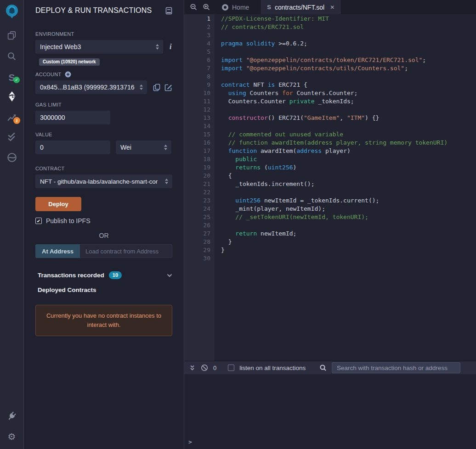 This screenshot has height=449, width=476. I want to click on home-remix-icon, so click(225, 7).